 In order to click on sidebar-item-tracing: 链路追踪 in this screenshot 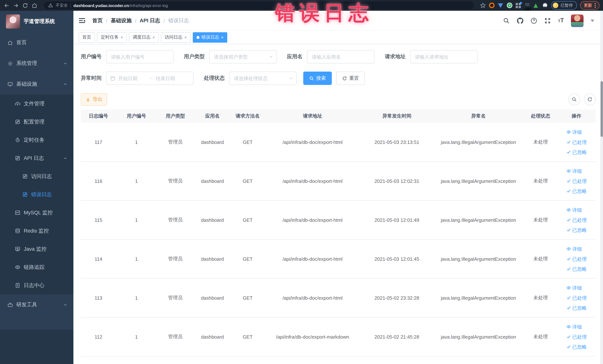, I will do `click(37, 267)`.